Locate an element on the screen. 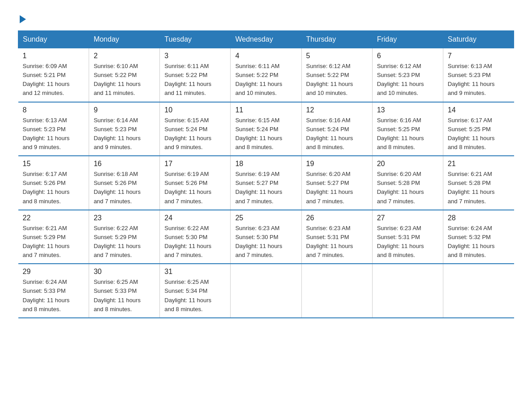  day-info: Sunrise: 6:22 AMSunset: 5:29 PMDaylight:… is located at coordinates (124, 242).